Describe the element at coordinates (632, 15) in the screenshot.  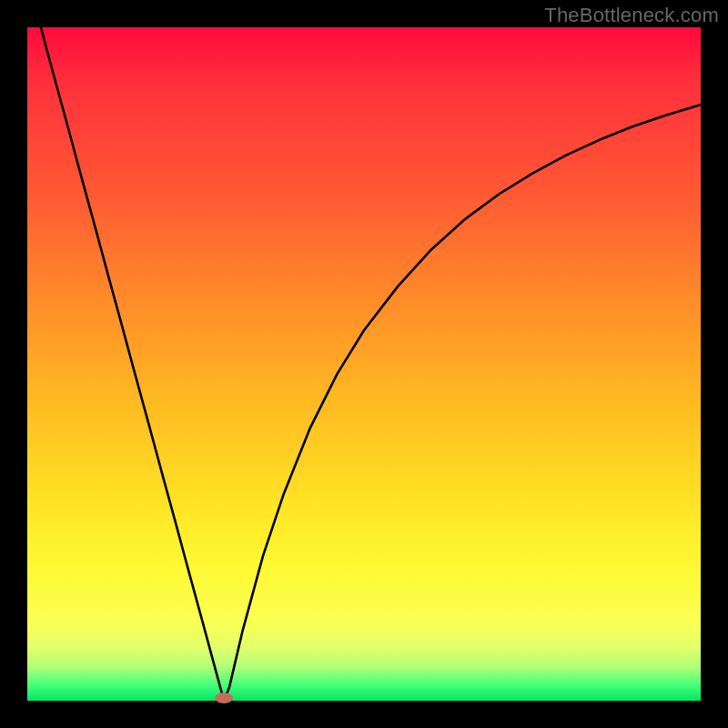
I see `watermark-text: TheBottleneck.com` at that location.